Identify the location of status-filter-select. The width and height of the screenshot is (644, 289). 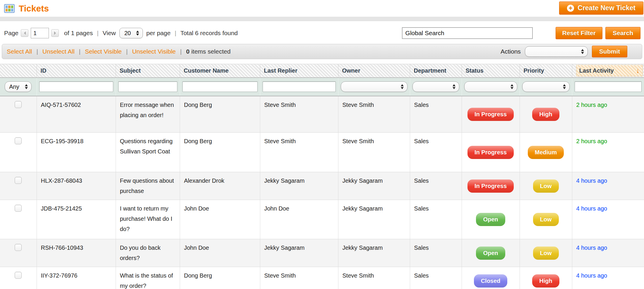
(491, 87).